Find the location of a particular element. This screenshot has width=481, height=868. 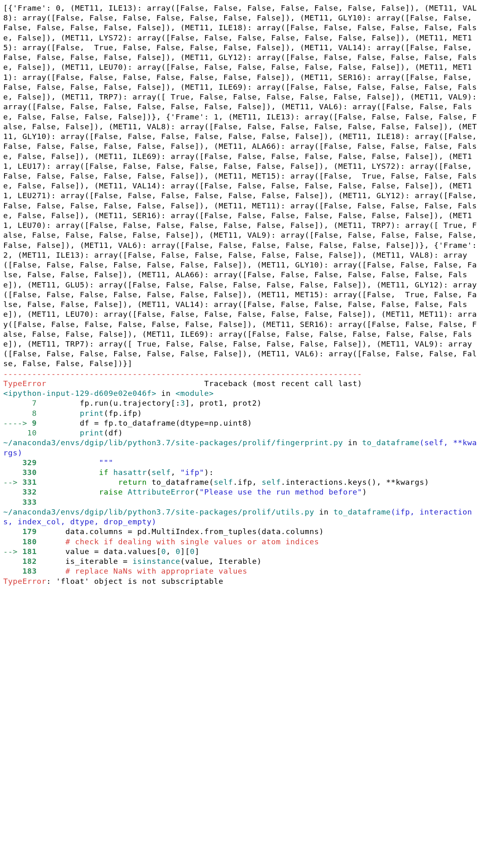

code-token: 3 is located at coordinates (183, 403).